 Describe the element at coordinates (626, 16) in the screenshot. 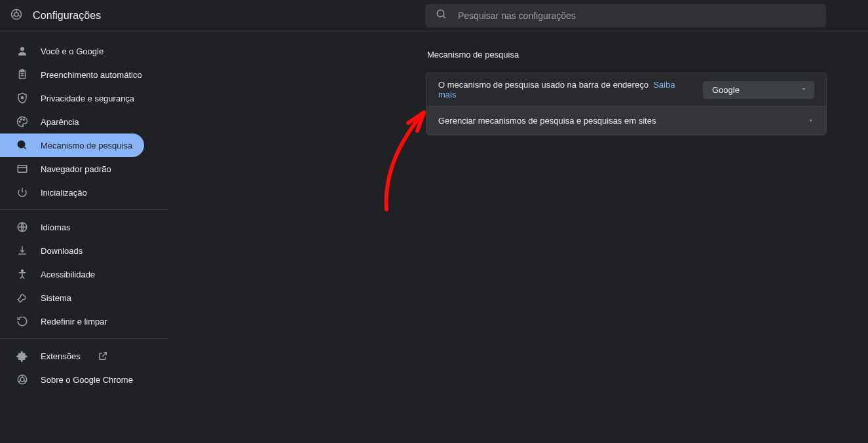

I see `search-box` at that location.